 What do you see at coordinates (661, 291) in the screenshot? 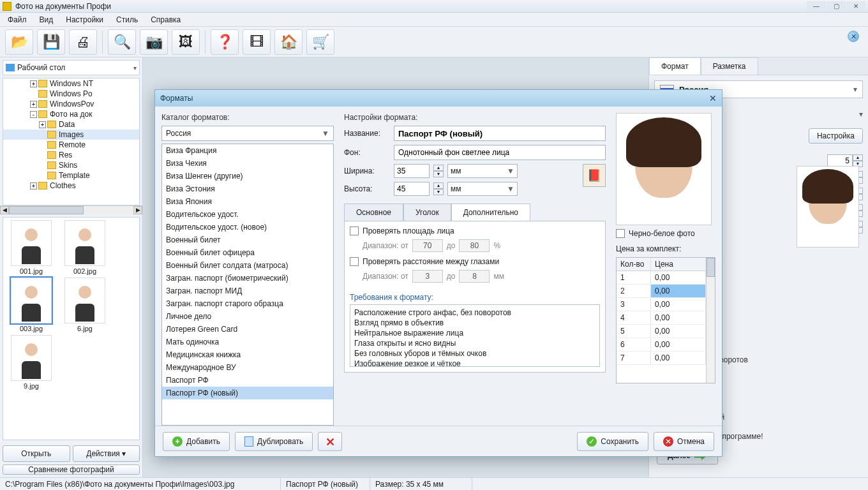
I see `price-row: 20,00` at bounding box center [661, 291].